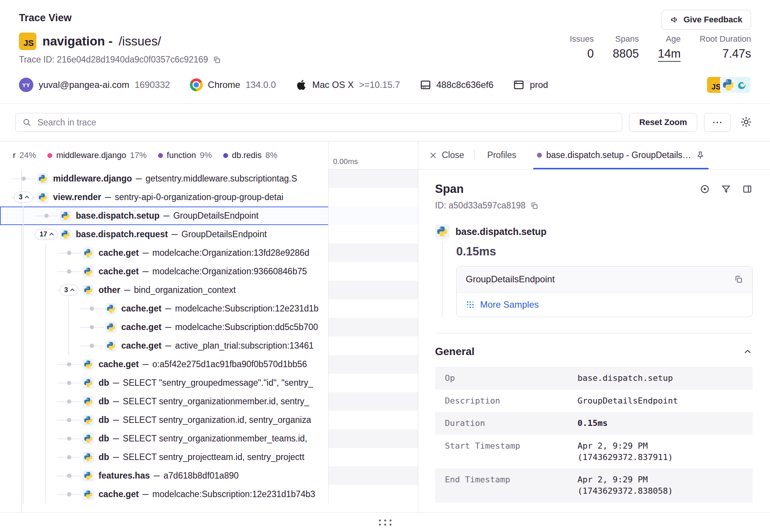 Image resolution: width=770 pixels, height=532 pixels. Describe the element at coordinates (209, 476) in the screenshot. I see `span-row: features.has — a7d618b8df01a890` at that location.